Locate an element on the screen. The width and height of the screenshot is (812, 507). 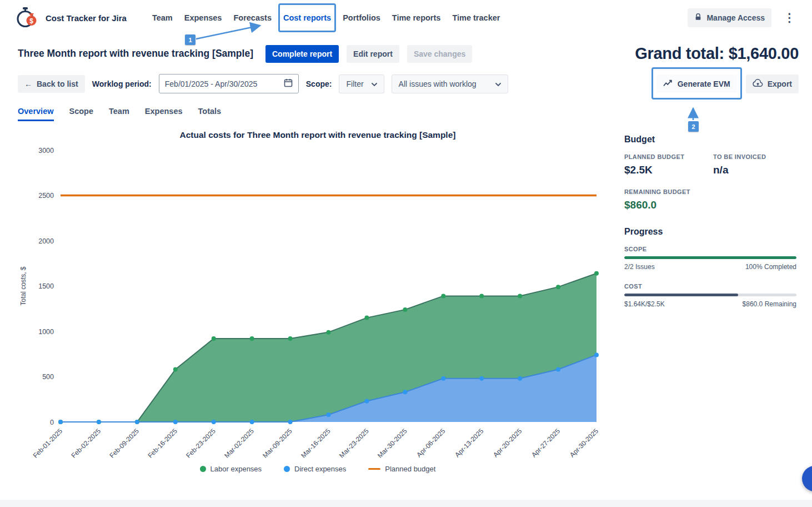
page-title: Three Month report with revenue tracking… is located at coordinates (136, 53).